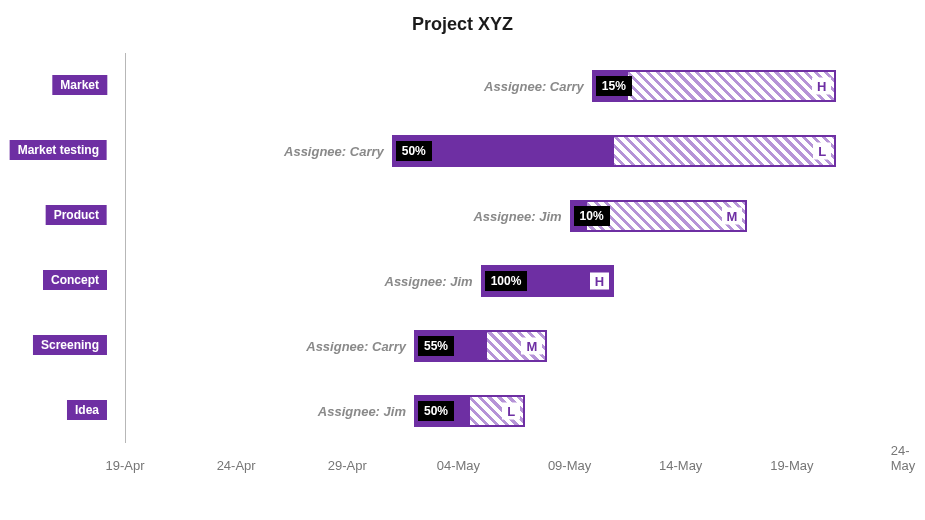  I want to click on x-tick: 09-May, so click(570, 466).